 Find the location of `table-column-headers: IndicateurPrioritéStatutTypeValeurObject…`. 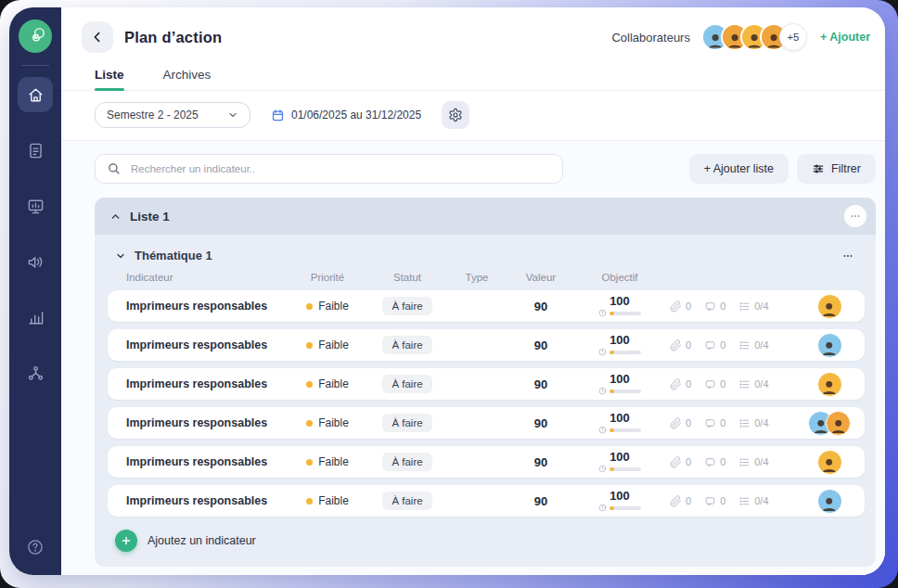

table-column-headers: IndicateurPrioritéStatutTypeValeurObject… is located at coordinates (486, 281).